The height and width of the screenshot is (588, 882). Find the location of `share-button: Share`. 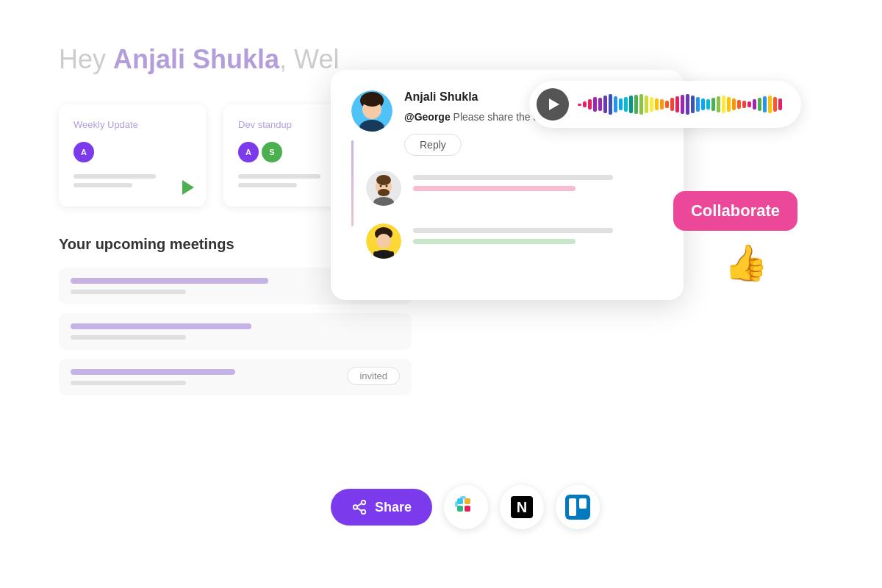

share-button: Share is located at coordinates (381, 507).